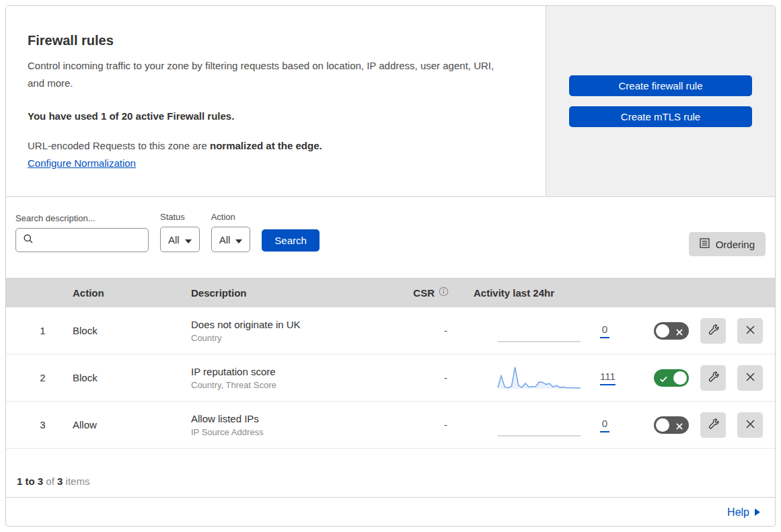  Describe the element at coordinates (444, 293) in the screenshot. I see `info-icon` at that location.